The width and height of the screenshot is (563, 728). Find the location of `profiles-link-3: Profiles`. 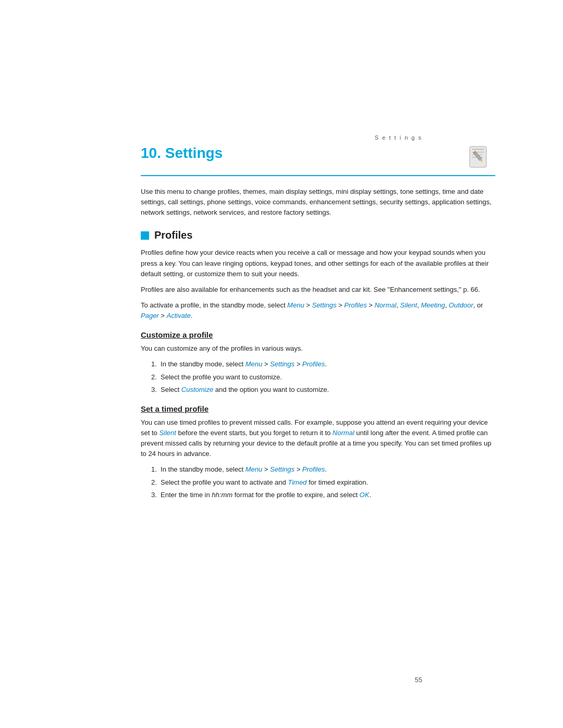

profiles-link-3: Profiles is located at coordinates (314, 469).